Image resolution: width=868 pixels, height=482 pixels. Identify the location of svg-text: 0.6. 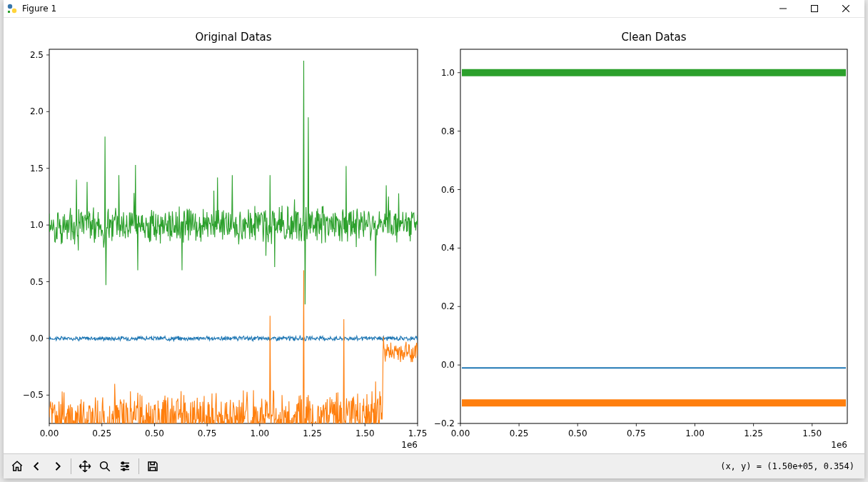
(448, 190).